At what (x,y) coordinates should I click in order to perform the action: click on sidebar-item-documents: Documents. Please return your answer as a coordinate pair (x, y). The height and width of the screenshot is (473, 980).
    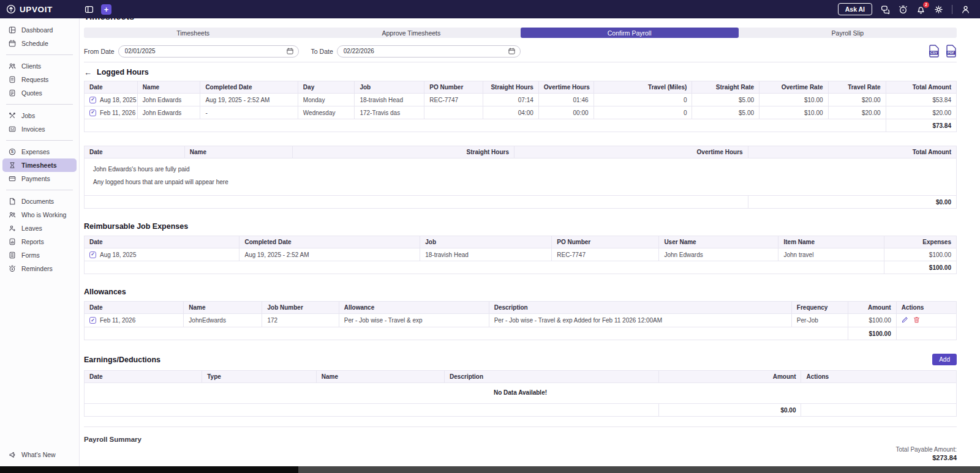
    Looking at the image, I should click on (39, 201).